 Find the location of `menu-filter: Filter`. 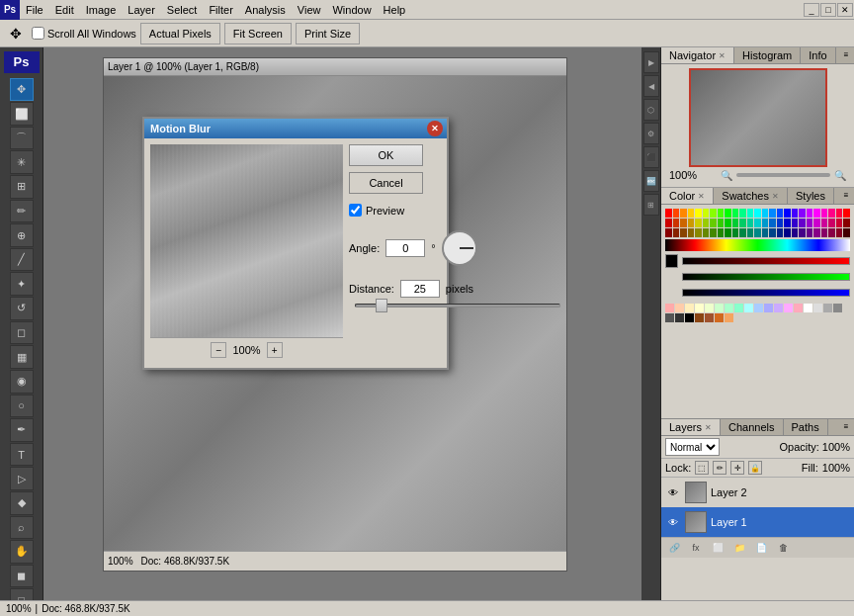

menu-filter: Filter is located at coordinates (220, 10).